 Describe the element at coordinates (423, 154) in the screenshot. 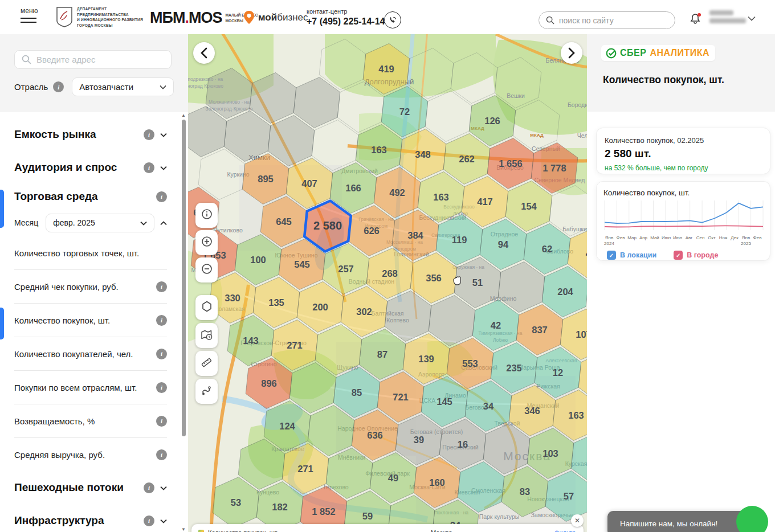

I see `hexagon-value: 348` at that location.